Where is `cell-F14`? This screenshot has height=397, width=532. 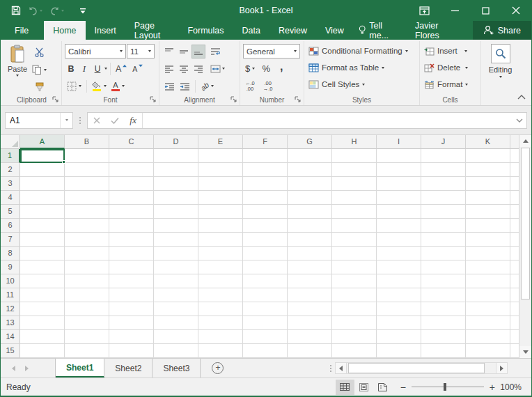
cell-F14 is located at coordinates (265, 337).